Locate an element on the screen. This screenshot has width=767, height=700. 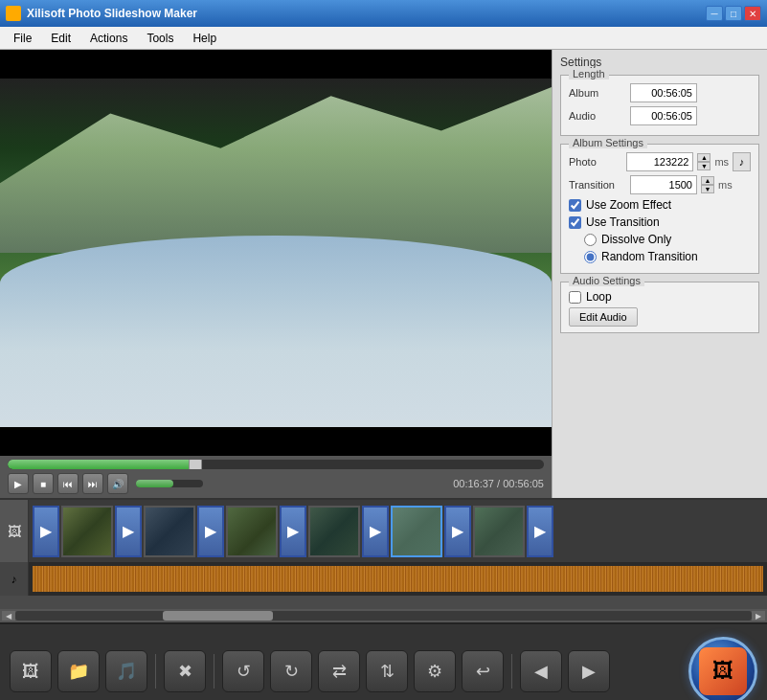
audio-settings-group: Audio Settings Loop Edit Audio is located at coordinates (660, 307).